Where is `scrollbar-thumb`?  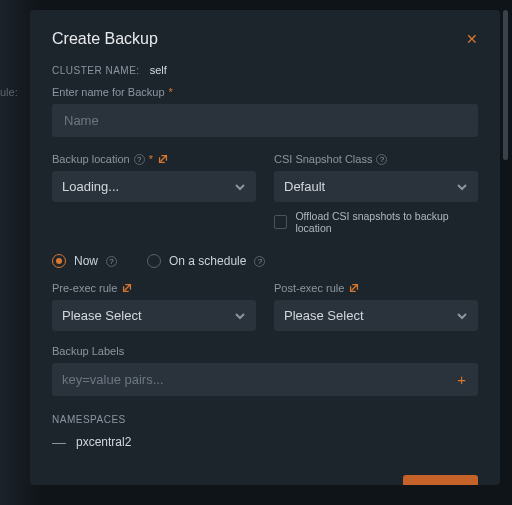
scrollbar-thumb is located at coordinates (506, 85).